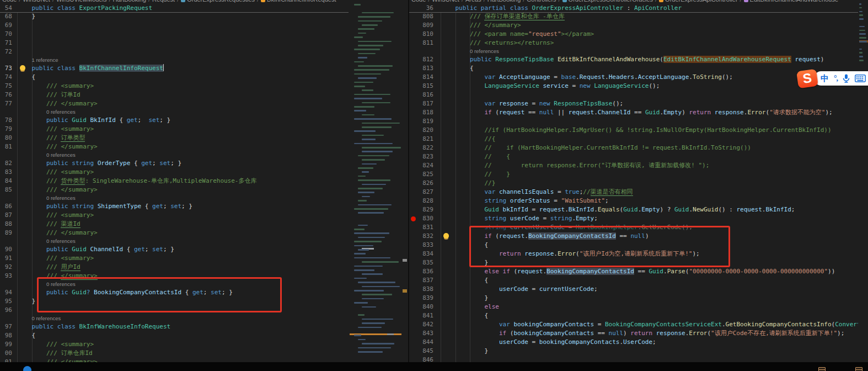  What do you see at coordinates (6, 301) in the screenshot?
I see `line-number: 95` at bounding box center [6, 301].